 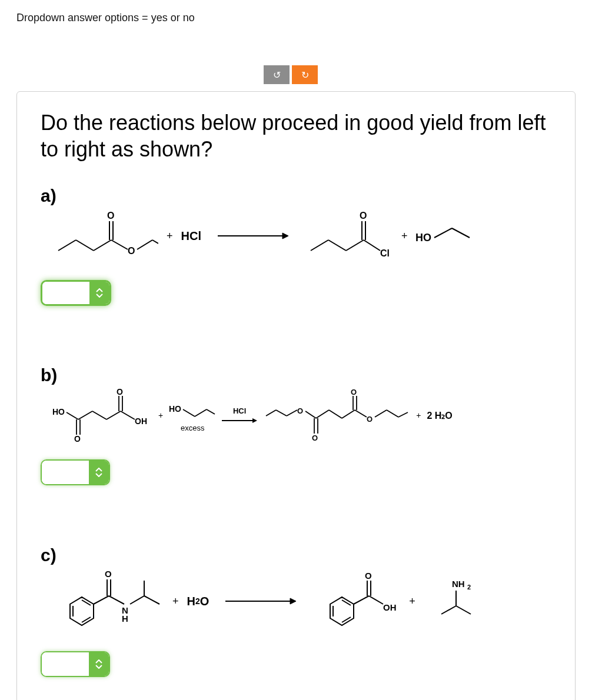 I want to click on svg-text: OH, so click(x=141, y=421).